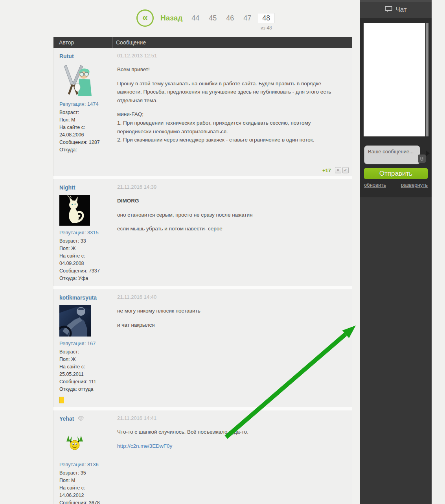  What do you see at coordinates (203, 233) in the screenshot?
I see `post-nightt: Nightt Репутация: 3315 Возраст: 33` at bounding box center [203, 233].